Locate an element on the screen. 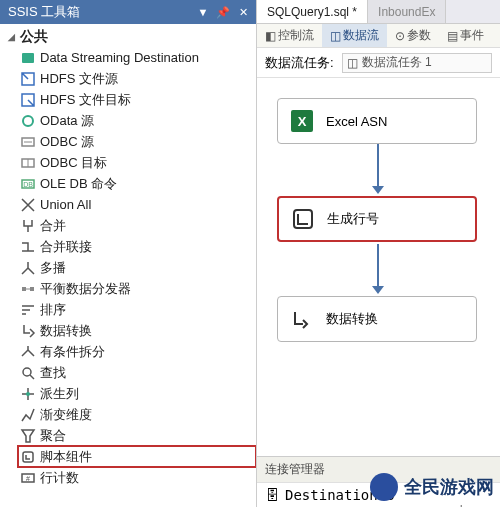  dropdown-icon: ▼ is located at coordinates (203, 12).